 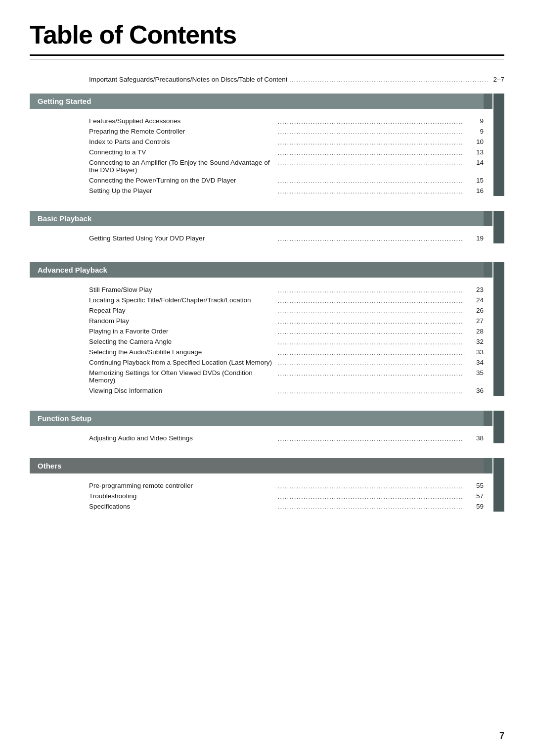 What do you see at coordinates (286, 438) in the screenshot?
I see `toc-entry: Adjusting Audio and Video Settings38` at bounding box center [286, 438].